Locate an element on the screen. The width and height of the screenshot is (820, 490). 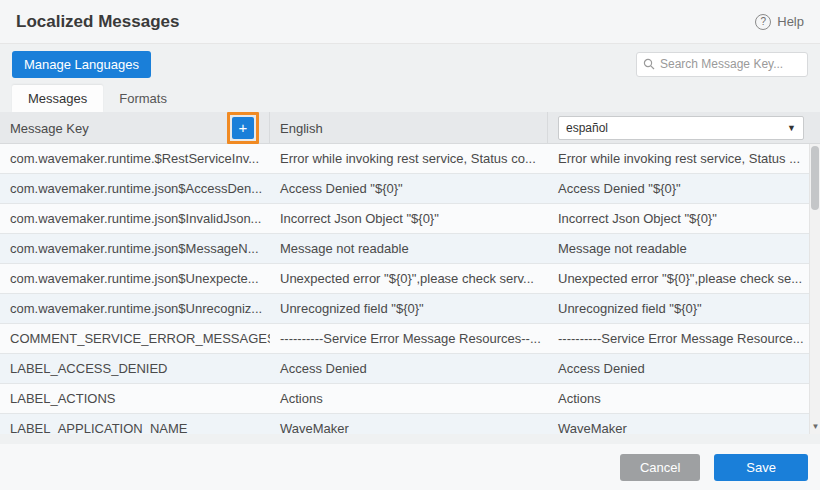
table-row: com.wavemaker.runtime.json$AccessDen... … is located at coordinates (410, 189).